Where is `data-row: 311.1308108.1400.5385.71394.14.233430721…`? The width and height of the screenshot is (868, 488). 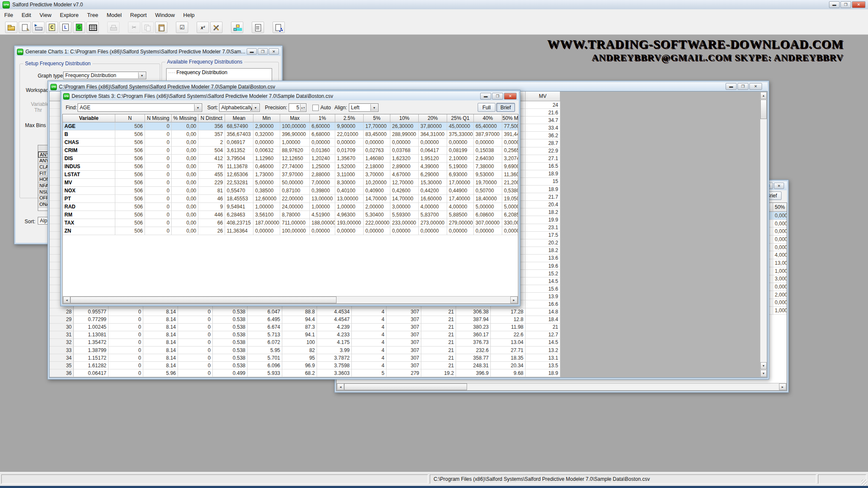 data-row: 311.1308108.1400.5385.71394.14.233430721… is located at coordinates (305, 335).